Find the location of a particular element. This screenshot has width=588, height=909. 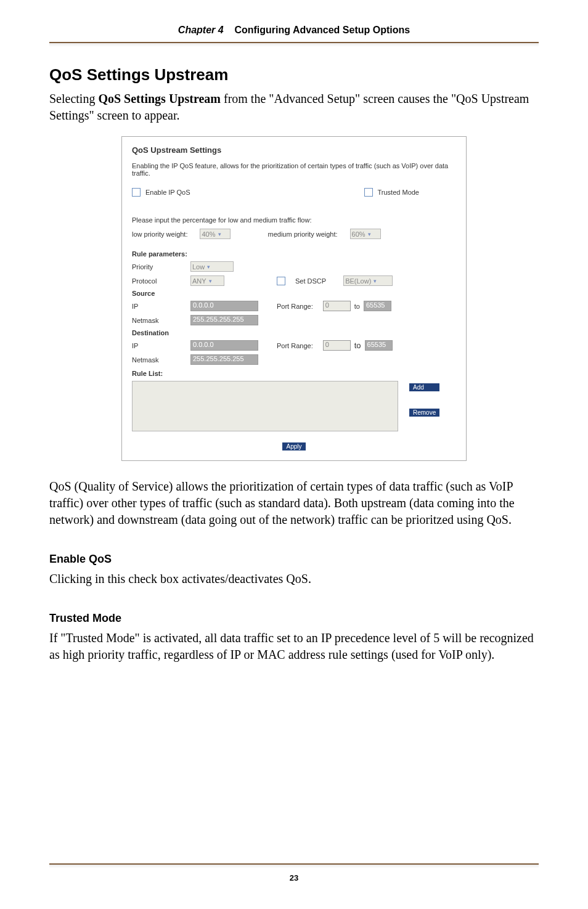

qos-description-paragraph: QoS (Quality of Service) allows the prio… is located at coordinates (294, 503).